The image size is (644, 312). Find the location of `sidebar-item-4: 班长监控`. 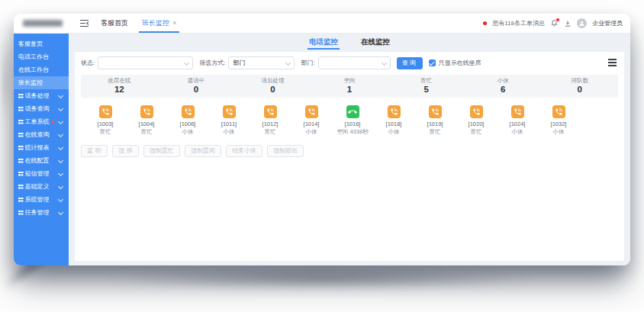

sidebar-item-4: 班长监控 is located at coordinates (41, 82).